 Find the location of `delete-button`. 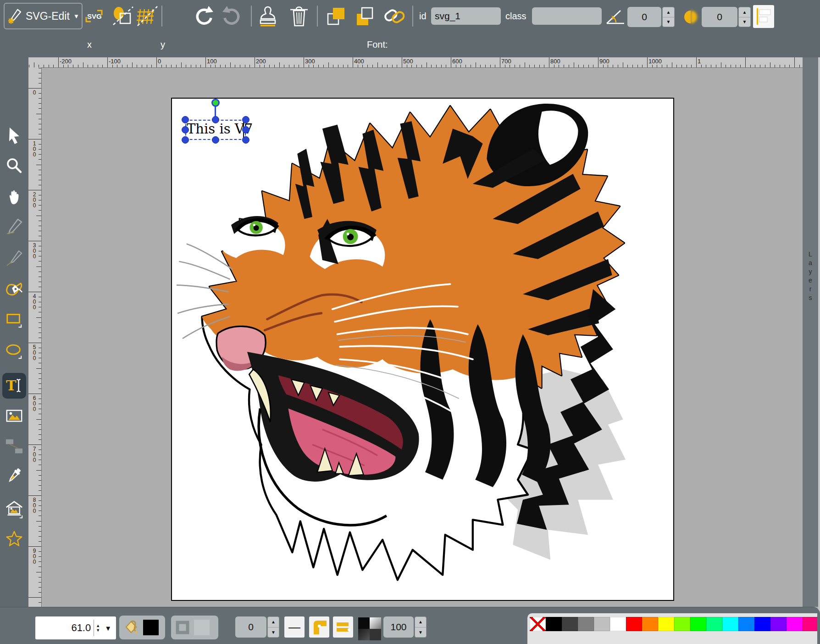

delete-button is located at coordinates (299, 16).